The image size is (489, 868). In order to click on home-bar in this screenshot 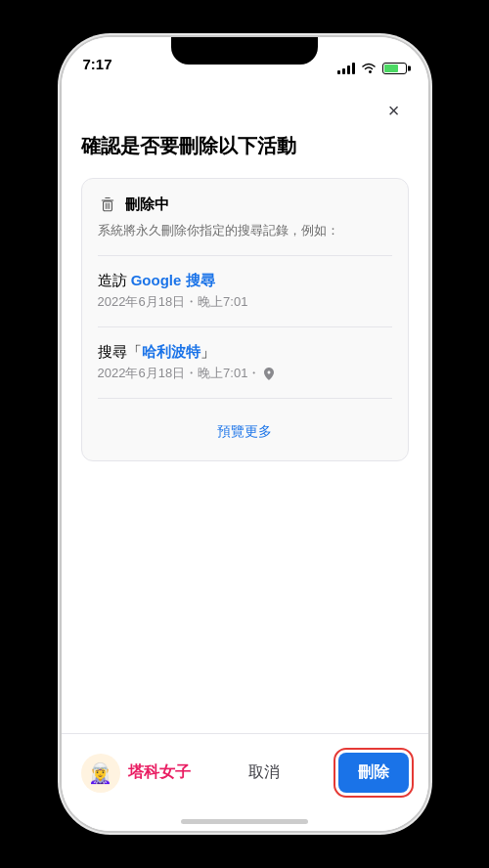, I will do `click(244, 821)`.